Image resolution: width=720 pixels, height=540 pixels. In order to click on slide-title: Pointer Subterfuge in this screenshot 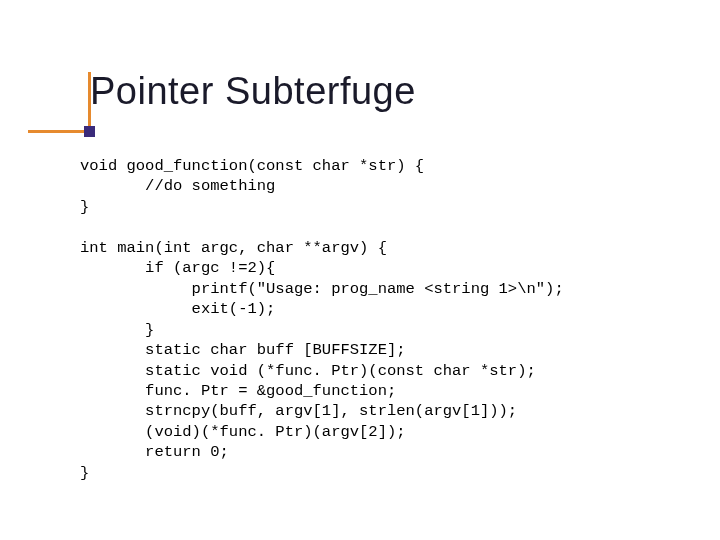, I will do `click(253, 92)`.